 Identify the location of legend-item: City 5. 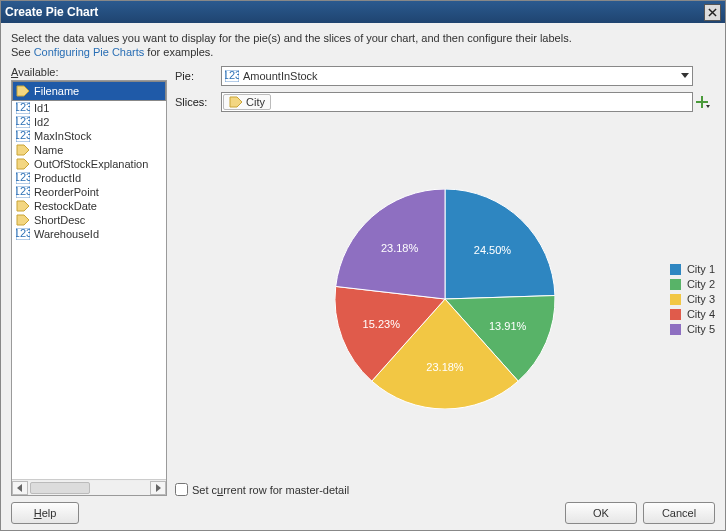
(692, 329).